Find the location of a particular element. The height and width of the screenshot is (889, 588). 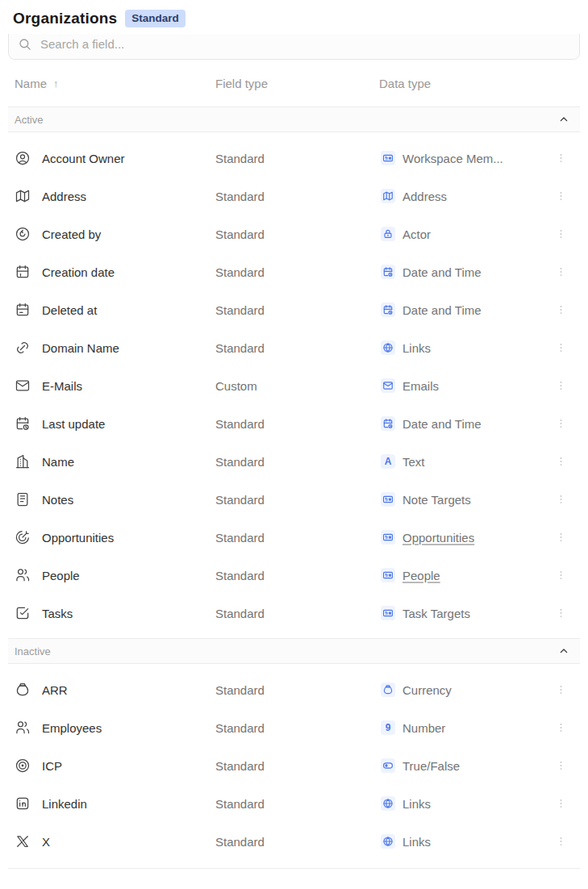

field-row: Linkedin Standard Links is located at coordinates (294, 803).